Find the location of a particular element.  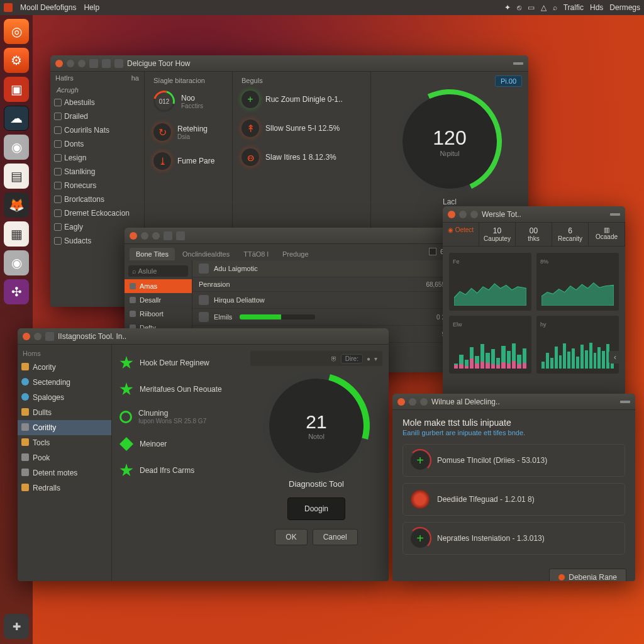

chevron-down-icon: ▾ is located at coordinates (376, 358).